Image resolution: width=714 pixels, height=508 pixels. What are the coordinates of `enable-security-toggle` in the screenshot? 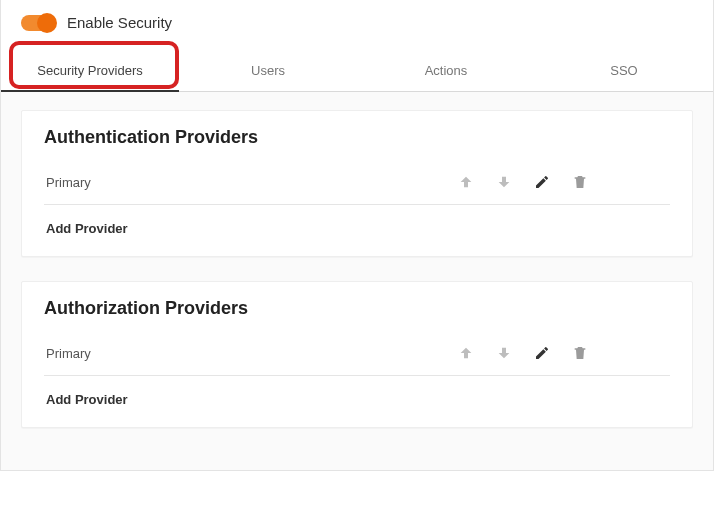 It's located at (38, 23).